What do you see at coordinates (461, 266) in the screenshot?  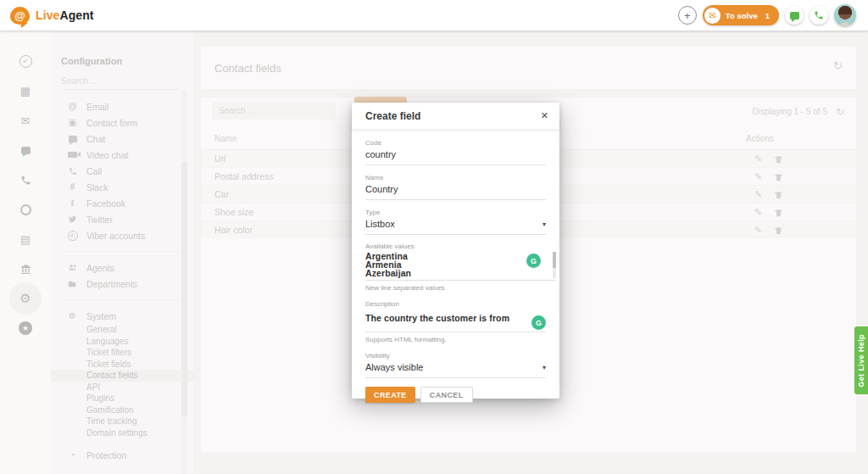 I see `available-values-textarea: Argentina Armenia Azerbaijan G` at bounding box center [461, 266].